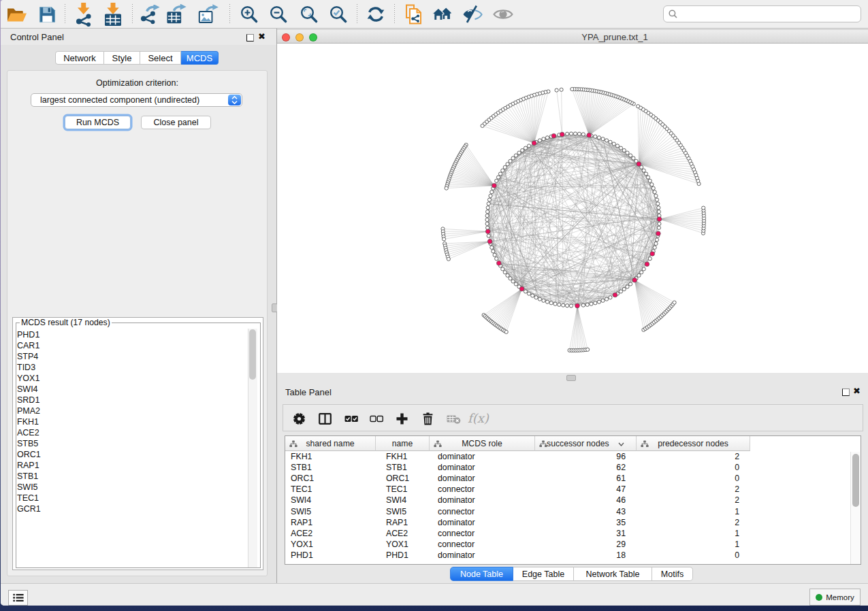  I want to click on mcds-result-item: SWI4, so click(29, 389).